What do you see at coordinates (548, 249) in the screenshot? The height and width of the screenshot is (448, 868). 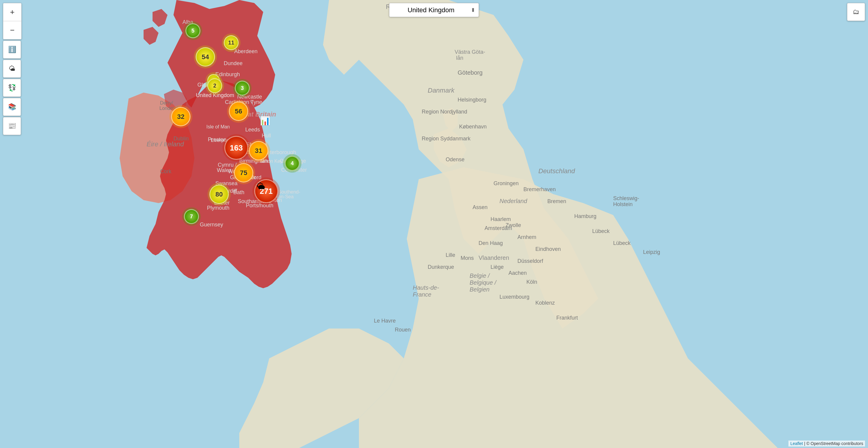 I see `svg-text: Eindhoven` at bounding box center [548, 249].